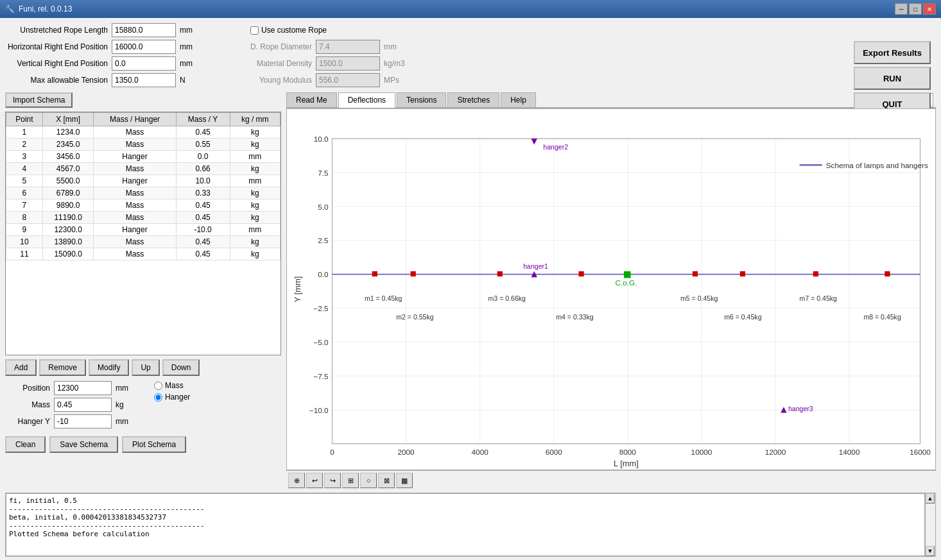  Describe the element at coordinates (421, 100) in the screenshot. I see `tab-tensions: Tensions` at that location.